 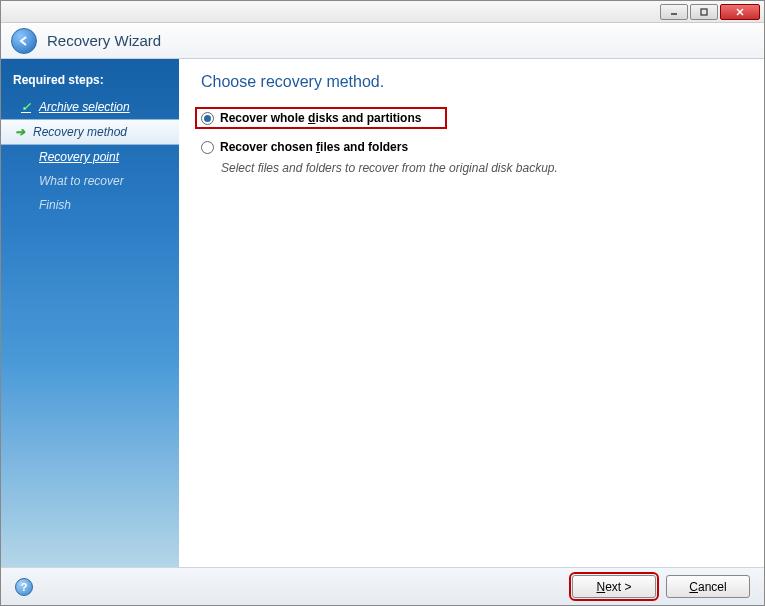 What do you see at coordinates (80, 132) in the screenshot?
I see `step-label: Recovery method` at bounding box center [80, 132].